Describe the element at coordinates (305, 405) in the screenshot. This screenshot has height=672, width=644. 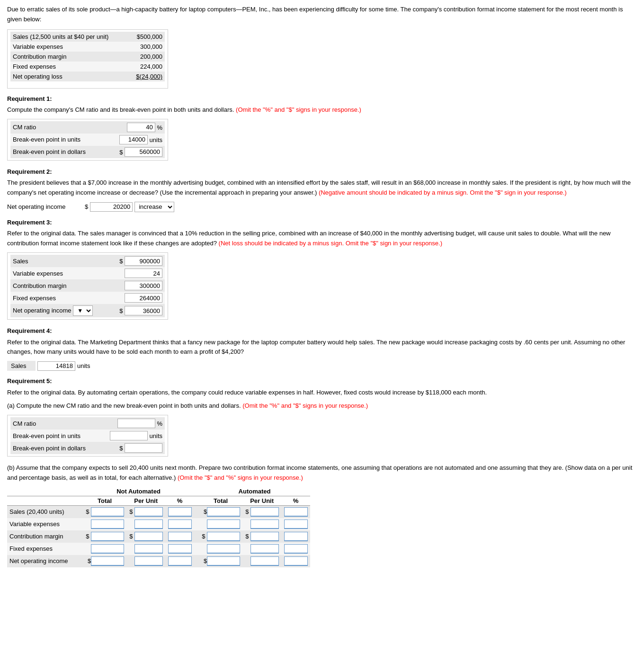
I see `req5a-red: (Omit the "%" and "$" signs in your resp…` at that location.